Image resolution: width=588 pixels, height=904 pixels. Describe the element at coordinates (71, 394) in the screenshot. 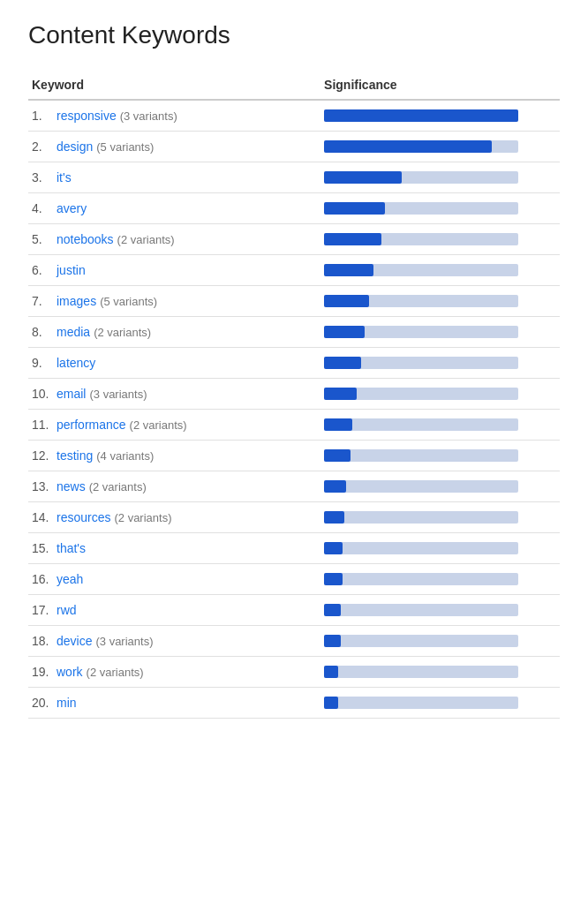

I see `keyword-link: email` at that location.